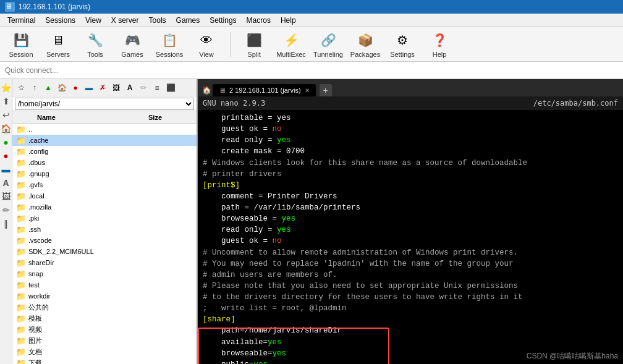  Describe the element at coordinates (104, 274) in the screenshot. I see `list-item: 📁snap` at that location.